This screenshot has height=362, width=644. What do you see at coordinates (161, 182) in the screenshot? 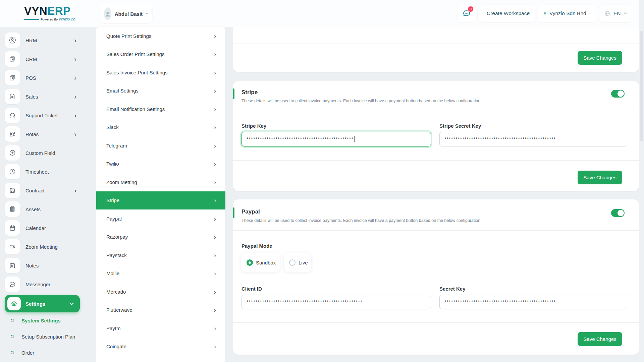
I see `settings-menu-item: Zoom Metting ›` at bounding box center [161, 182].